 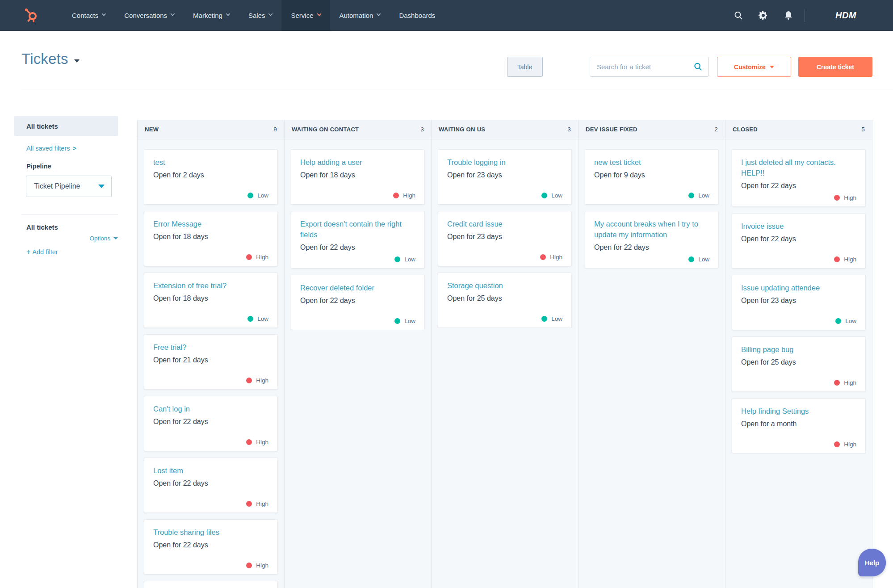 I want to click on options-button: Options, so click(x=92, y=239).